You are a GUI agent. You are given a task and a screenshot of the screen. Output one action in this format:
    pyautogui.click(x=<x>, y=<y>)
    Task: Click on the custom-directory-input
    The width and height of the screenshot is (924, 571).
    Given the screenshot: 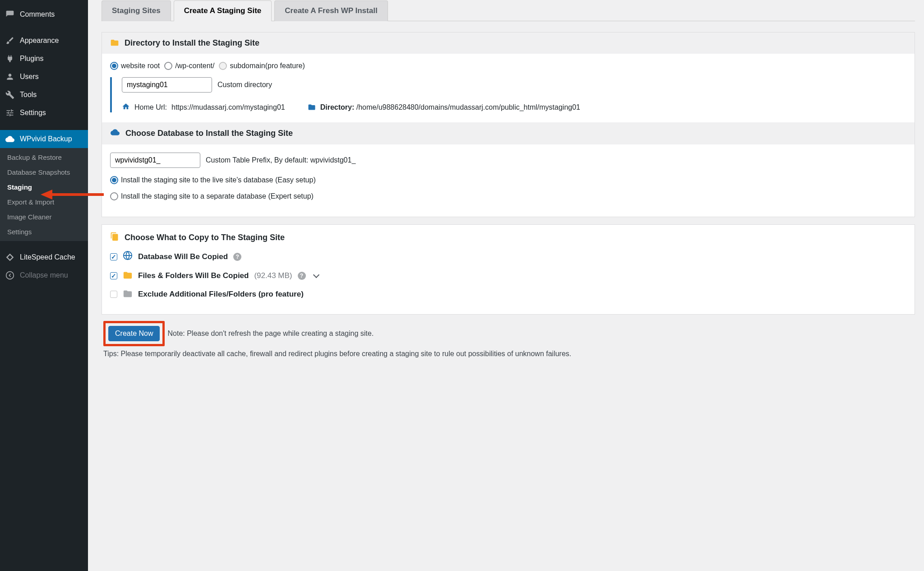 What is the action you would take?
    pyautogui.click(x=167, y=85)
    